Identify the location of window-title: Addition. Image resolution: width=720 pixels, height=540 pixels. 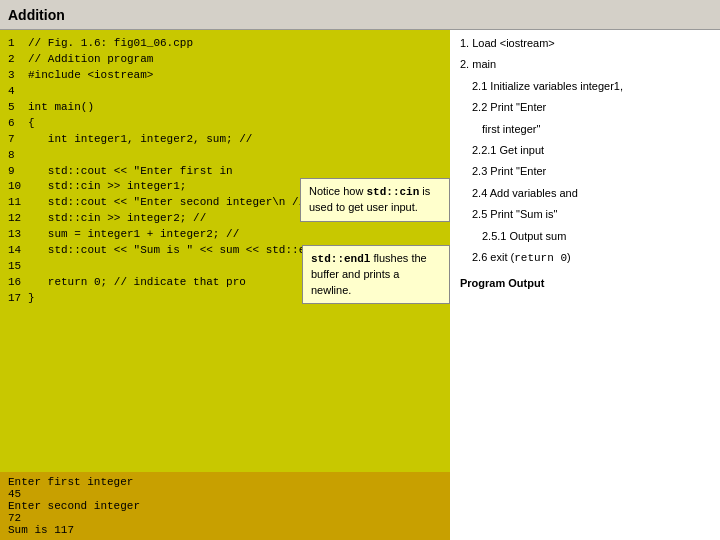
(36, 15).